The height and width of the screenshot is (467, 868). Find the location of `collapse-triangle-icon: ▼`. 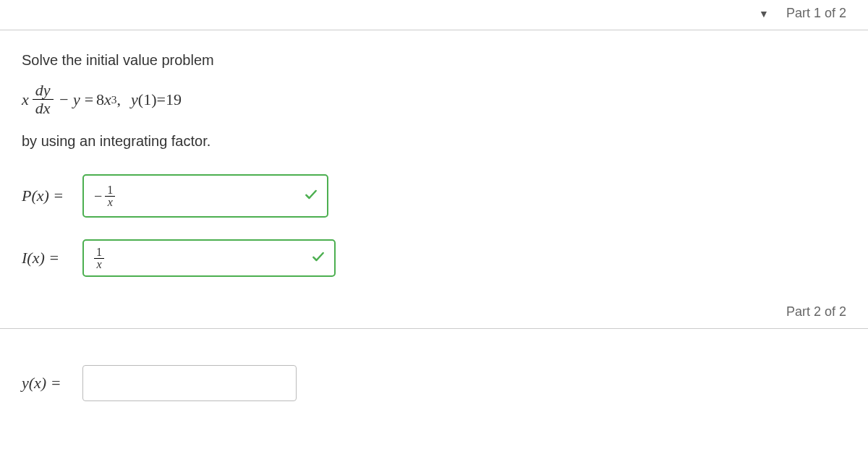

collapse-triangle-icon: ▼ is located at coordinates (764, 14).